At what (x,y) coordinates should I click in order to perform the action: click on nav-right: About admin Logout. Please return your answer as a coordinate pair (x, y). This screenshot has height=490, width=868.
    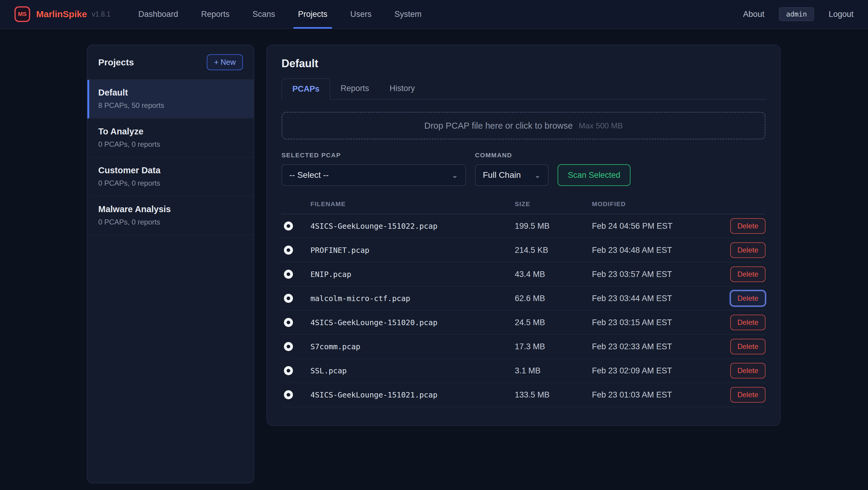
    Looking at the image, I should click on (799, 14).